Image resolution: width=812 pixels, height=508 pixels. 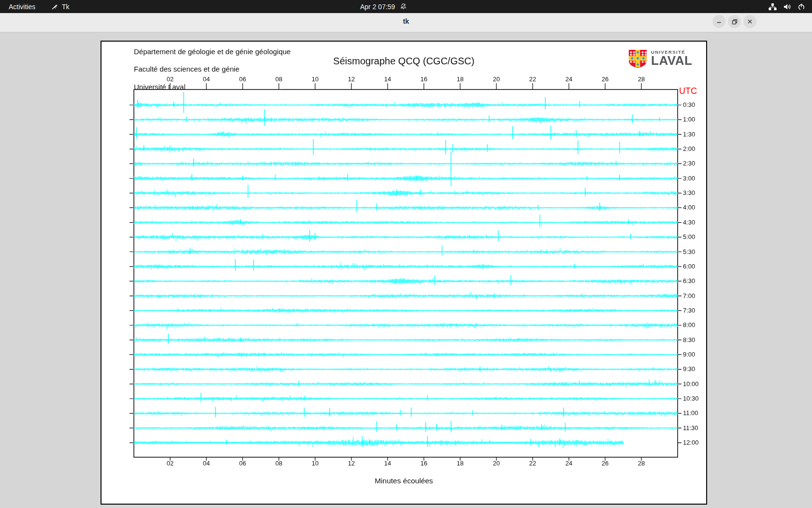 What do you see at coordinates (55, 7) in the screenshot?
I see `tk-feather-icon` at bounding box center [55, 7].